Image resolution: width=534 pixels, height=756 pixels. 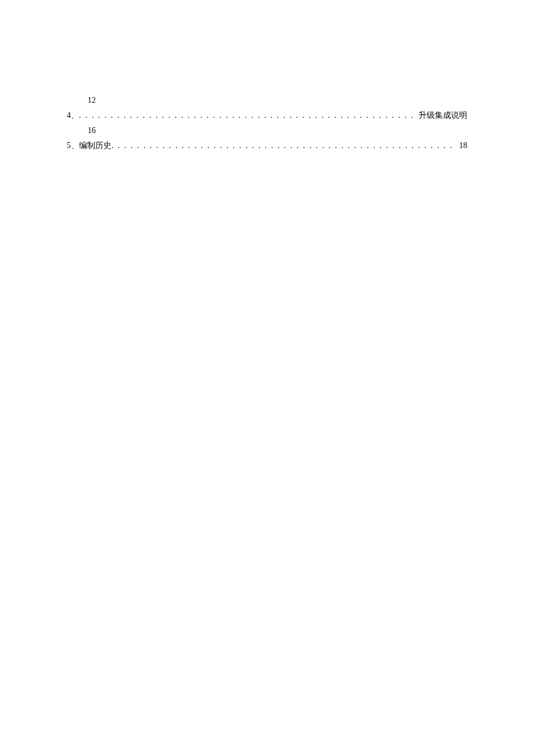 I want to click on toc-page-number: 12, so click(x=92, y=100).